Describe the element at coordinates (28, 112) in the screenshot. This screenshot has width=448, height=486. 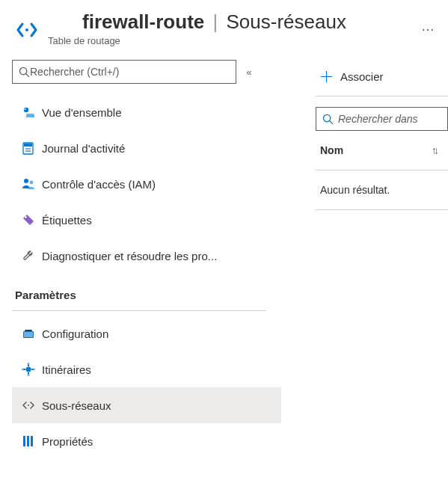
I see `overview-icon` at that location.